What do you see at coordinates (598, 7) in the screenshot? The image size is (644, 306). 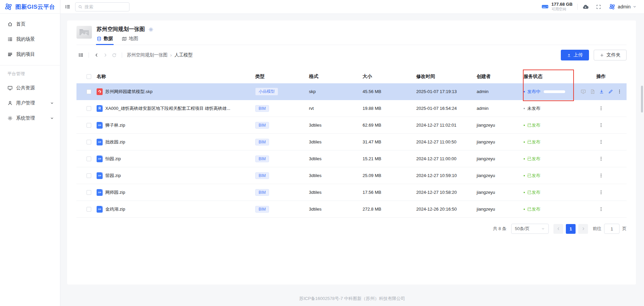 I see `fullscreen-icon` at bounding box center [598, 7].